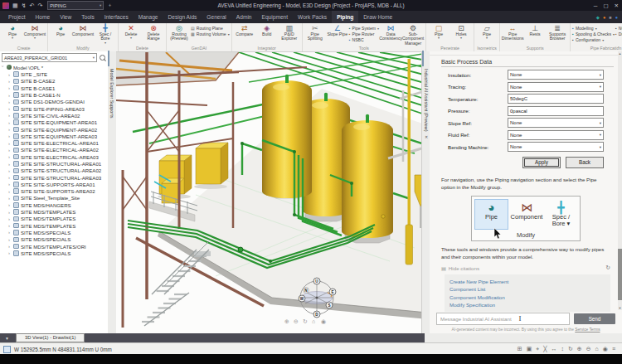  Describe the element at coordinates (619, 28) in the screenshot. I see `nc-data-button: ▪NC Data` at that location.